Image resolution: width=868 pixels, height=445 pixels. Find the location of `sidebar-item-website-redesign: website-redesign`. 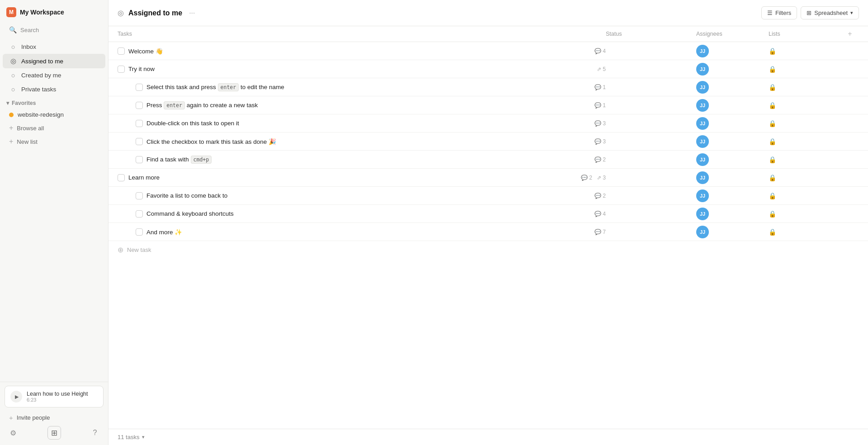

sidebar-item-website-redesign: website-redesign is located at coordinates (54, 115).